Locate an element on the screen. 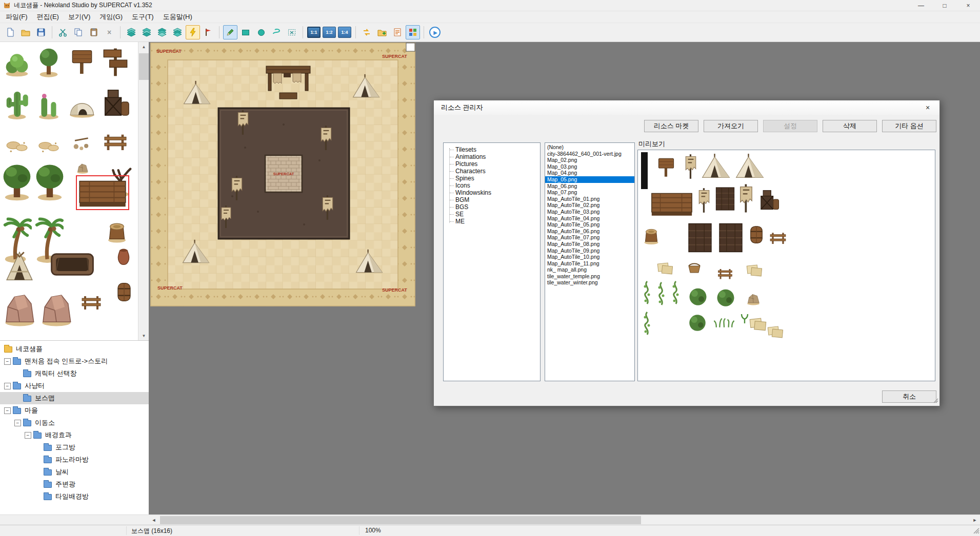 The width and height of the screenshot is (980, 536). resize-grip is located at coordinates (976, 531).